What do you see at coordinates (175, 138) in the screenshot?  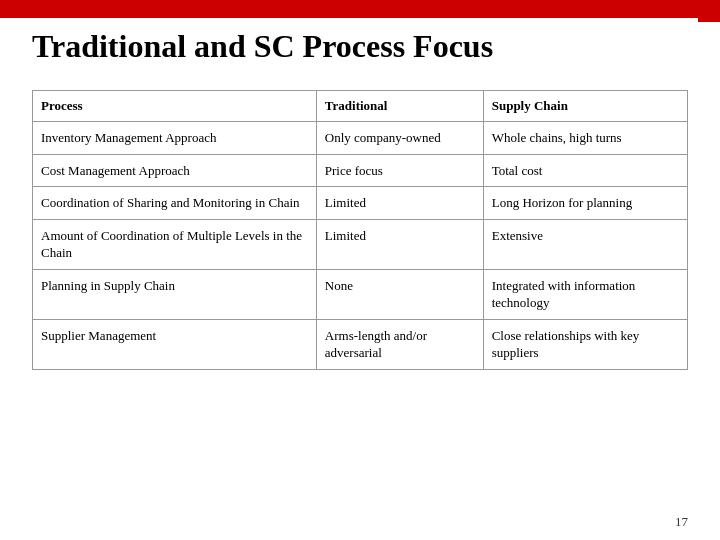 I see `process-cell: Inventory Management Approach` at bounding box center [175, 138].